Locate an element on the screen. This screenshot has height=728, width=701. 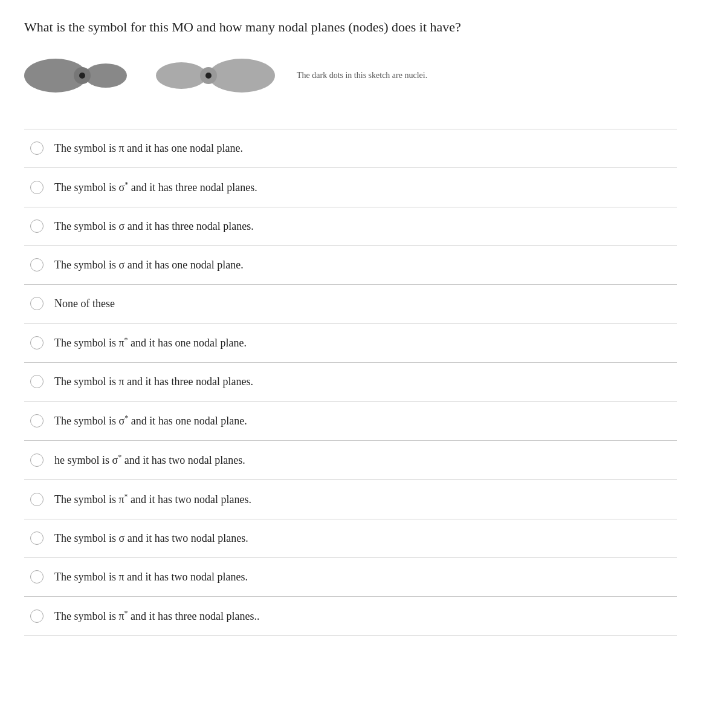
option-text-8: The symbol is σ* and it has one nodal pl… is located at coordinates (151, 421).